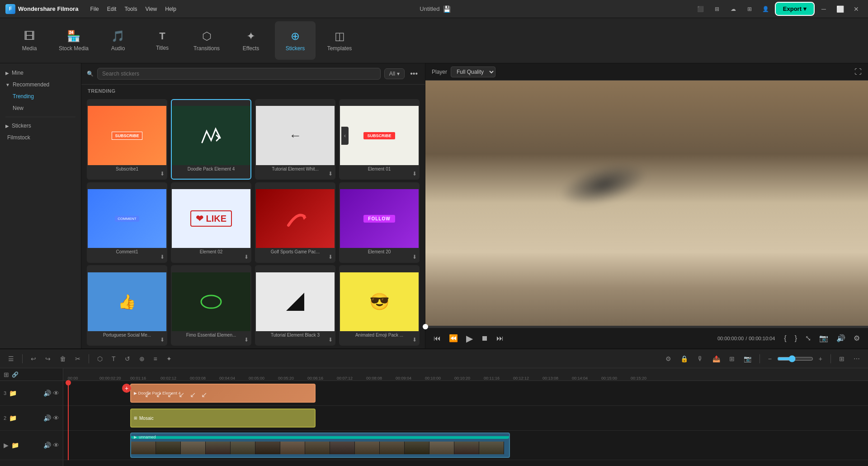 The width and height of the screenshot is (868, 466). Describe the element at coordinates (394, 74) in the screenshot. I see `filter-button: All ▾` at that location.